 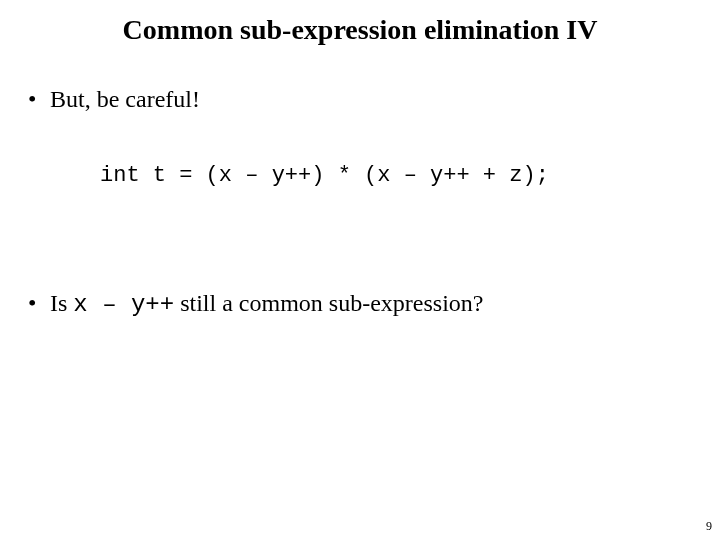 What do you see at coordinates (256, 304) in the screenshot?
I see `bullet-2: • Is x – y++ still a common sub-expressi…` at bounding box center [256, 304].